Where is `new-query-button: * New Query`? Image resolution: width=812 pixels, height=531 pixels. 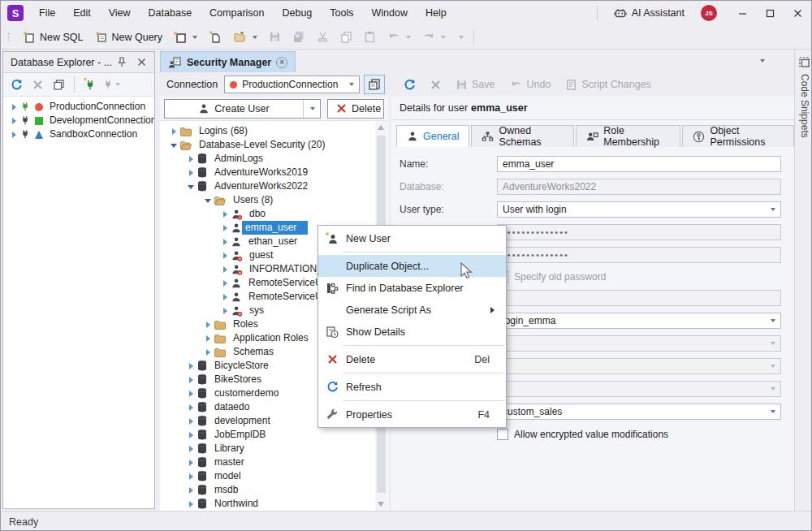
new-query-button: * New Query is located at coordinates (129, 37).